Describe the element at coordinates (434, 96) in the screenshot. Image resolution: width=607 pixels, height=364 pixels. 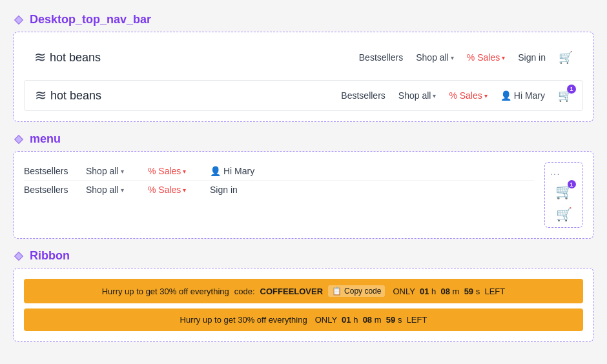
I see `chevron-shop-all-2: ▾` at that location.